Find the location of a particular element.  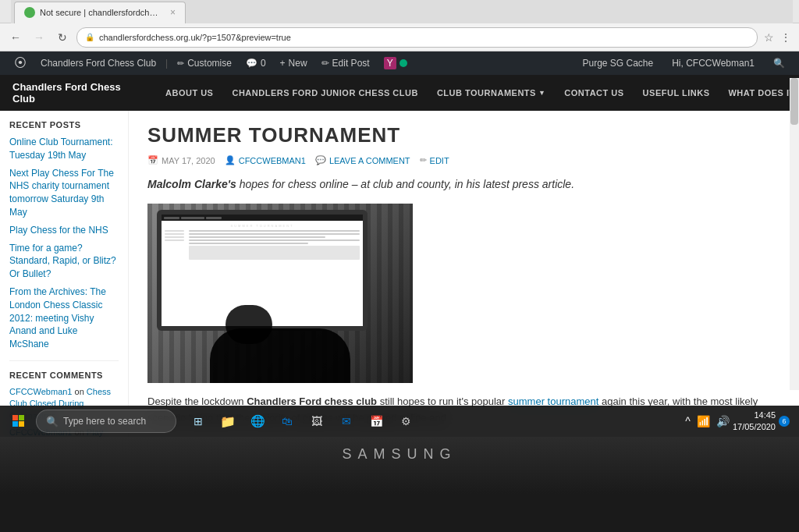

tray-chevron-icon: ^ is located at coordinates (688, 421).